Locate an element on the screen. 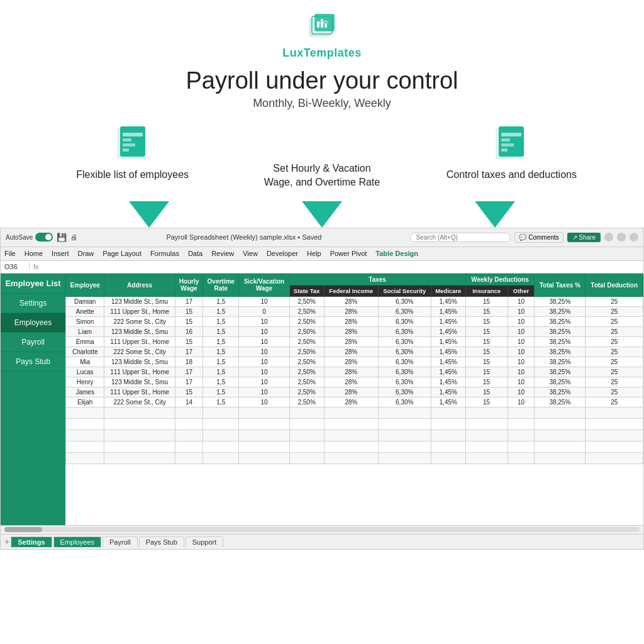 This screenshot has height=644, width=644. ribbon-tab-home: Home is located at coordinates (34, 253).